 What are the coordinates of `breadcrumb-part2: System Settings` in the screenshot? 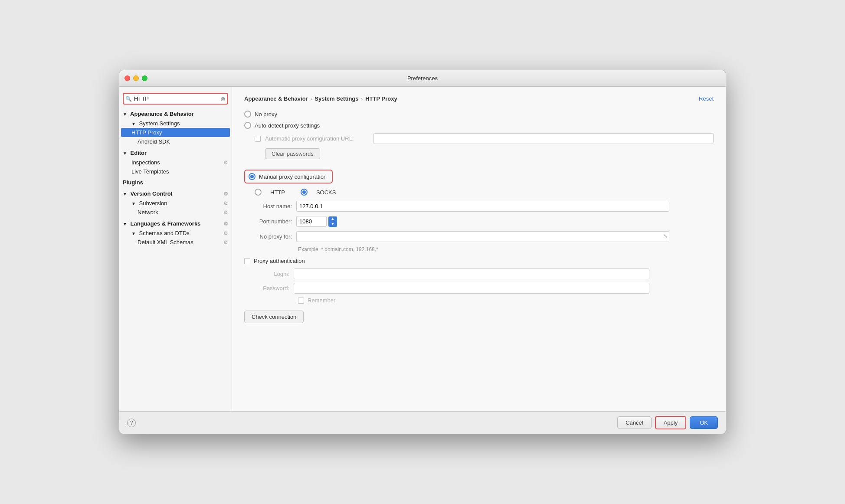 It's located at (337, 99).